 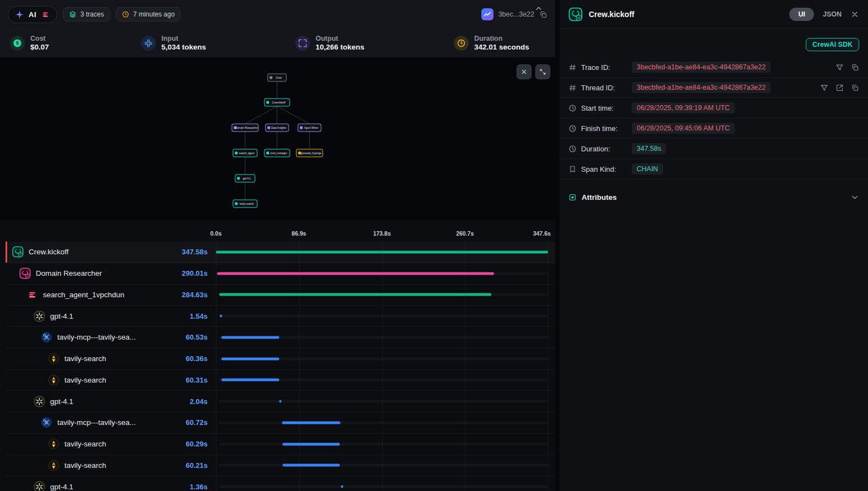 What do you see at coordinates (714, 197) in the screenshot?
I see `attributes-section-header: Attributes` at bounding box center [714, 197].